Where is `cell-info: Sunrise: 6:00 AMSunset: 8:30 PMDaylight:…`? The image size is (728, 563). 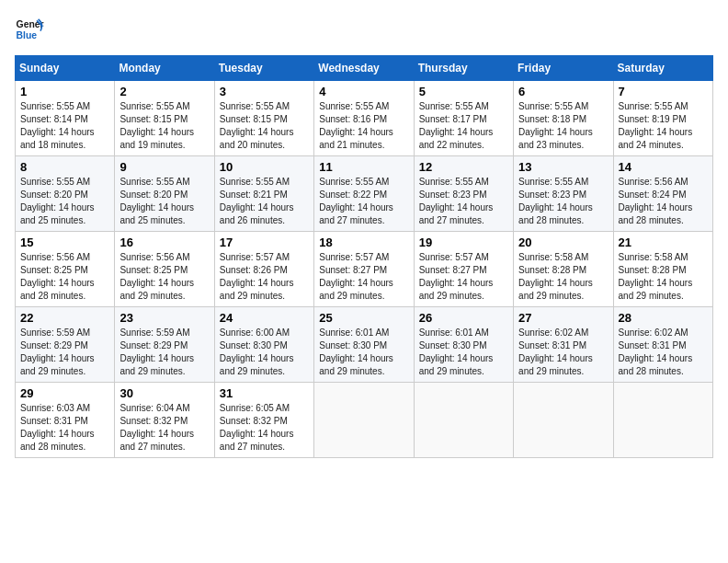 cell-info: Sunrise: 6:00 AMSunset: 8:30 PMDaylight:… is located at coordinates (257, 351).